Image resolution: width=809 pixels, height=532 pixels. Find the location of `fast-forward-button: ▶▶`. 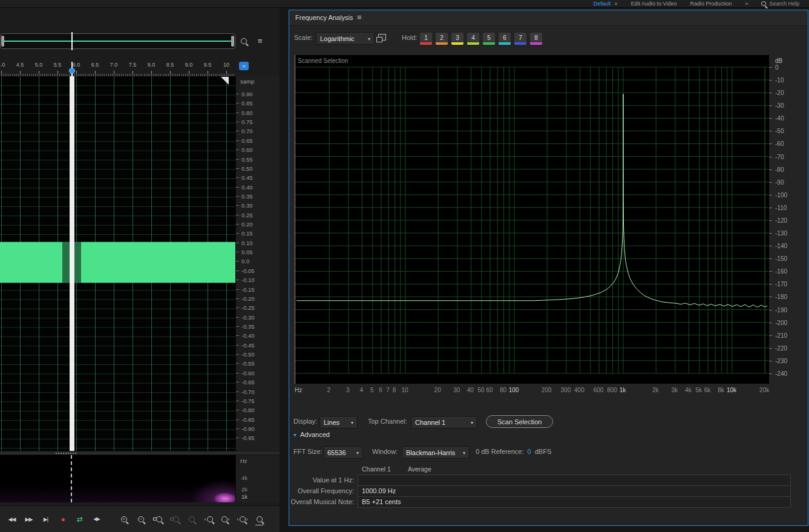

fast-forward-button: ▶▶ is located at coordinates (29, 519).